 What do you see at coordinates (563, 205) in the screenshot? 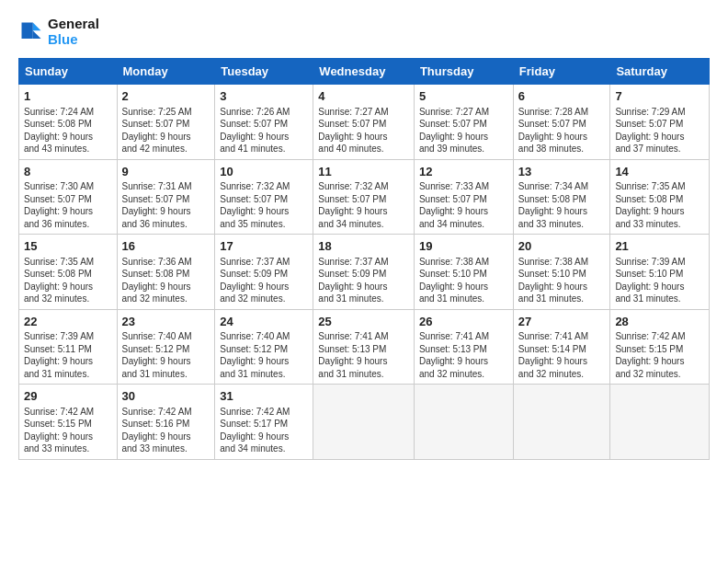
I see `day-info: Sunrise: 7:34 AM Sunset: 5:08 PM Dayligh…` at bounding box center [563, 205].